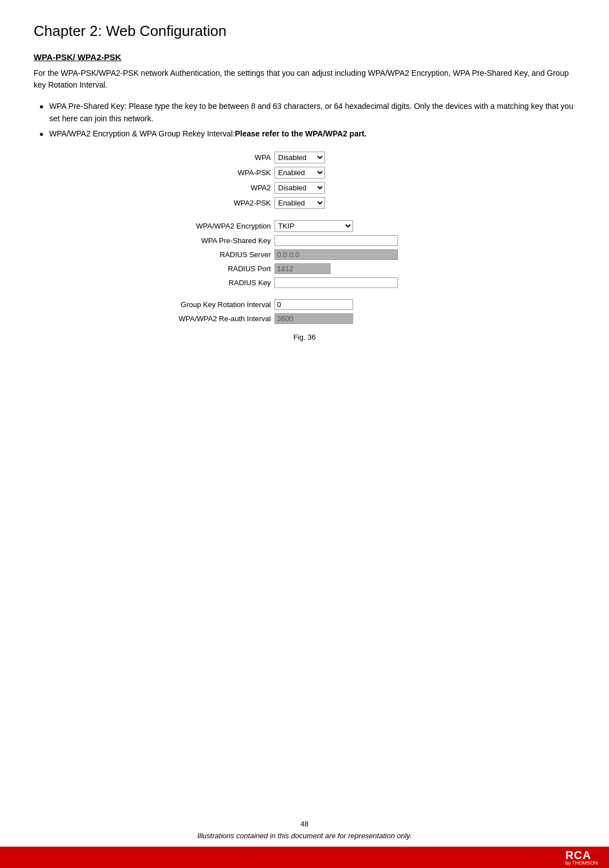  Describe the element at coordinates (209, 203) in the screenshot. I see `wpa2-psk-label: WPA2-PSK` at that location.